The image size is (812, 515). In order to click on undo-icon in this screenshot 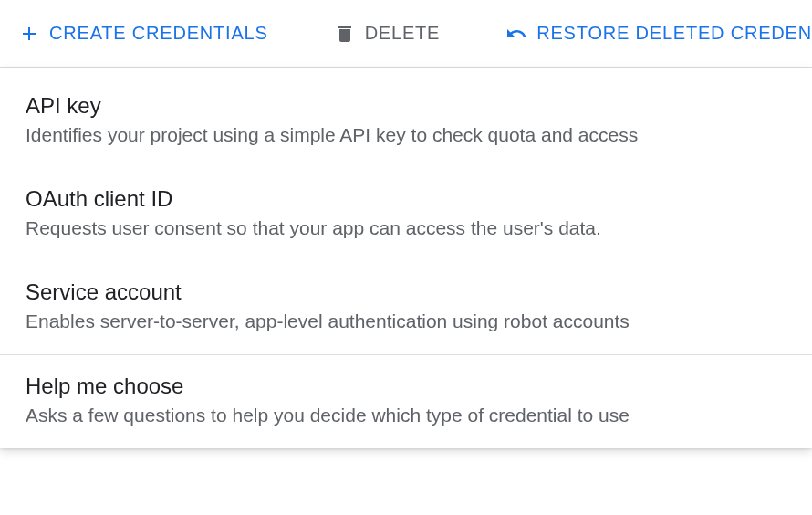, I will do `click(516, 34)`.